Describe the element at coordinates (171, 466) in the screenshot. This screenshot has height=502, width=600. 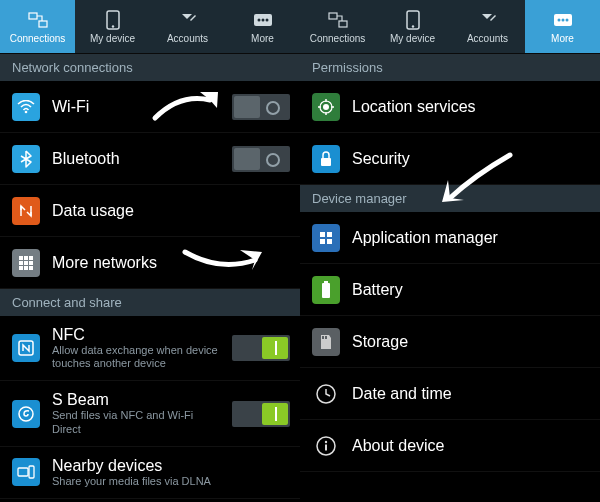
I see `row-title: Nearby devices` at that location.